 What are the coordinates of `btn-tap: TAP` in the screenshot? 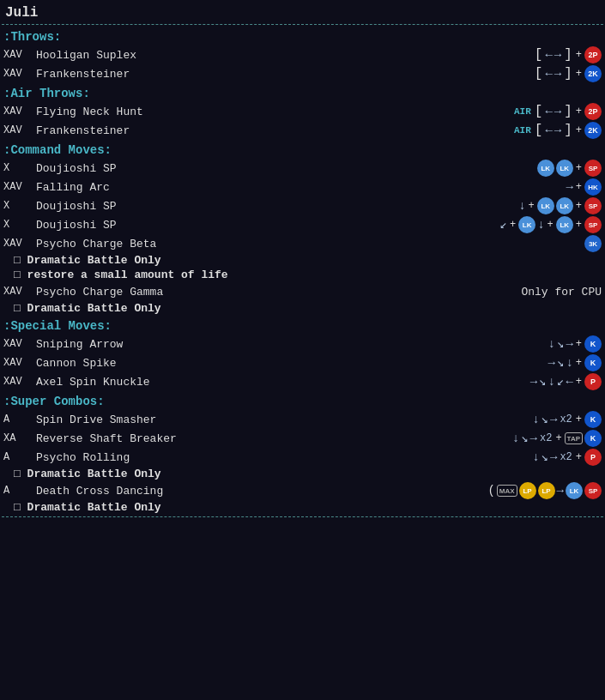 It's located at (573, 438).